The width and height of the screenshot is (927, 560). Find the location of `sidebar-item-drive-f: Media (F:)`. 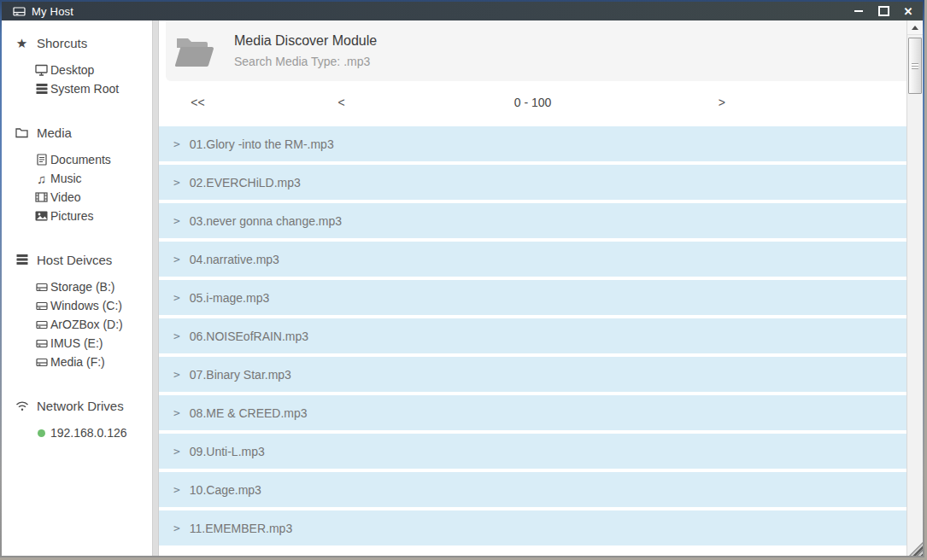

sidebar-item-drive-f: Media (F:) is located at coordinates (93, 362).